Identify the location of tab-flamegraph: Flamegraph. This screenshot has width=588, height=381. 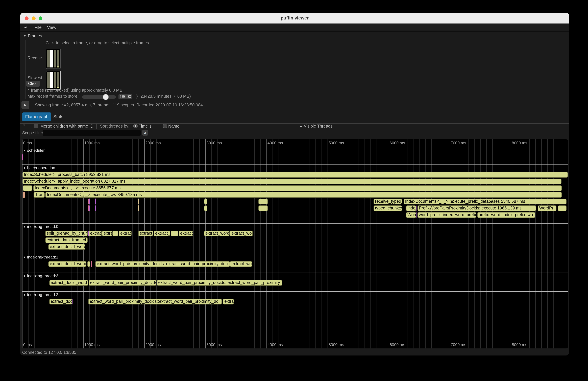
(37, 117).